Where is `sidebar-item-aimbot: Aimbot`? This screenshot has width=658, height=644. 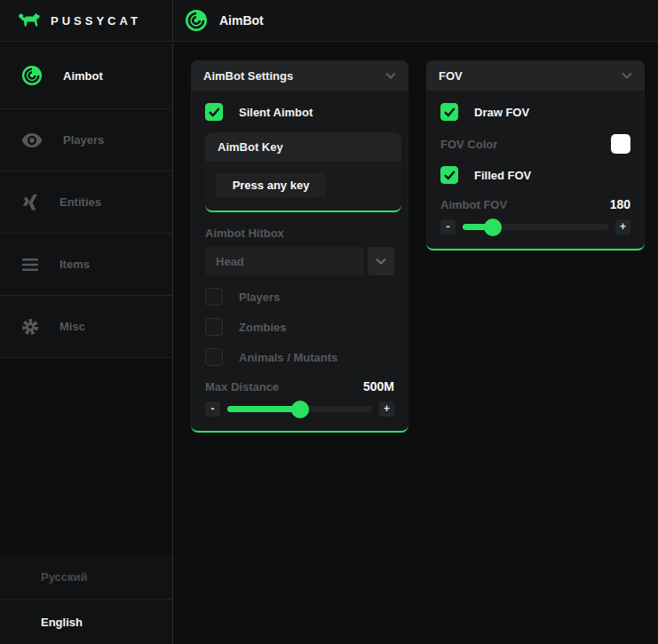 sidebar-item-aimbot: Aimbot is located at coordinates (86, 76).